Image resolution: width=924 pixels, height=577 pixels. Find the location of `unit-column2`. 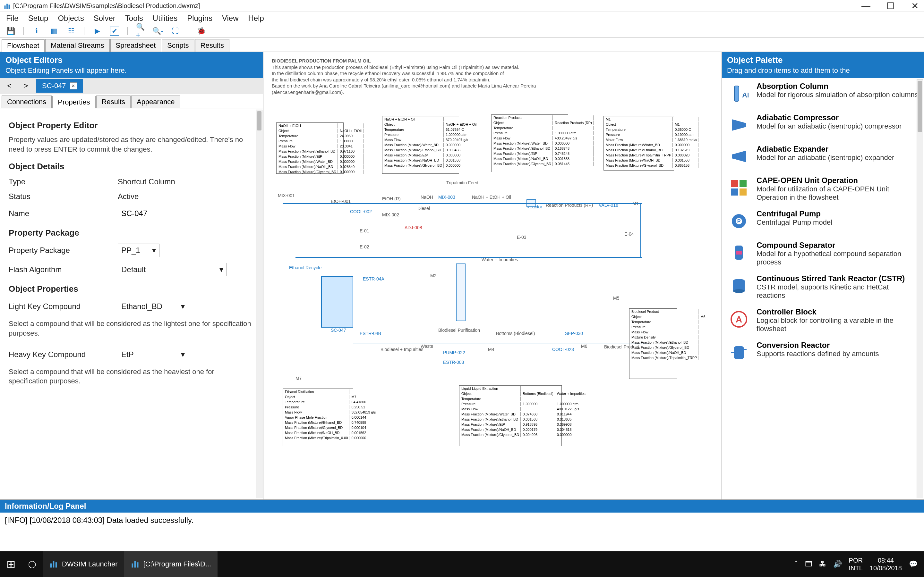

unit-column2 is located at coordinates (460, 292).